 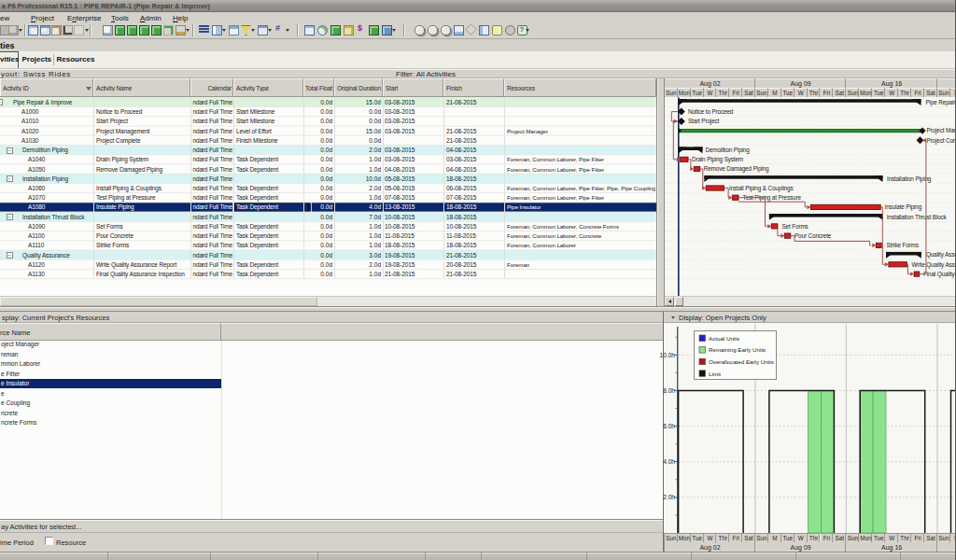 What do you see at coordinates (667, 355) in the screenshot?
I see `svg-text: 10.0h` at bounding box center [667, 355].